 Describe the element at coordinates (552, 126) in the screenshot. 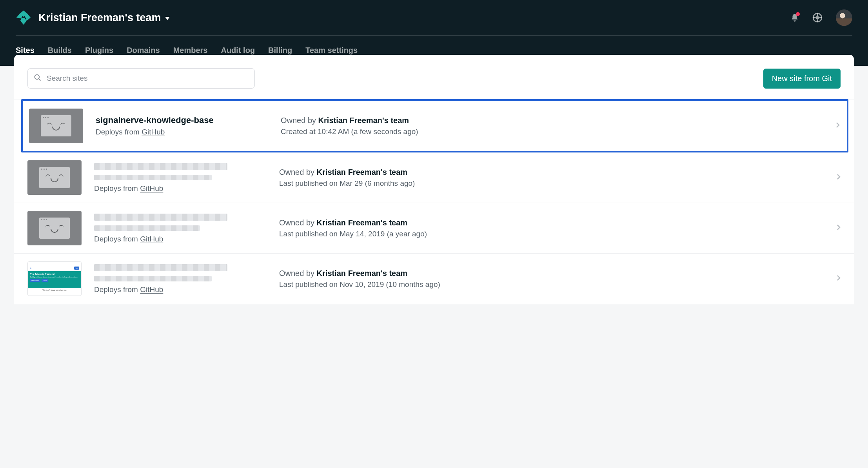

I see `site-info-secondary: Owned by Kristian Freeman's team Created…` at that location.